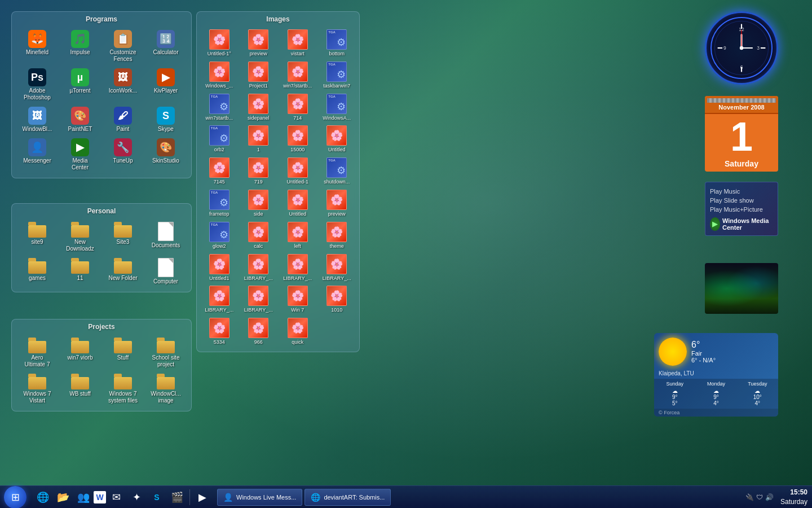  I want to click on list-item: TGA⚙glow2, so click(219, 236).